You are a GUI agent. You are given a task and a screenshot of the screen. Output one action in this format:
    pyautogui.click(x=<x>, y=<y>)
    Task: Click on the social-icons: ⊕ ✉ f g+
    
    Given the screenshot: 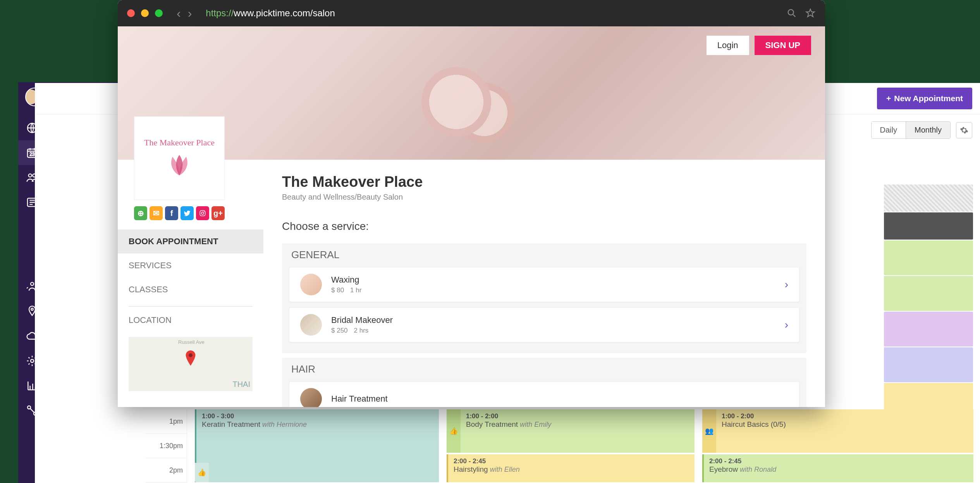 What is the action you would take?
    pyautogui.click(x=179, y=213)
    